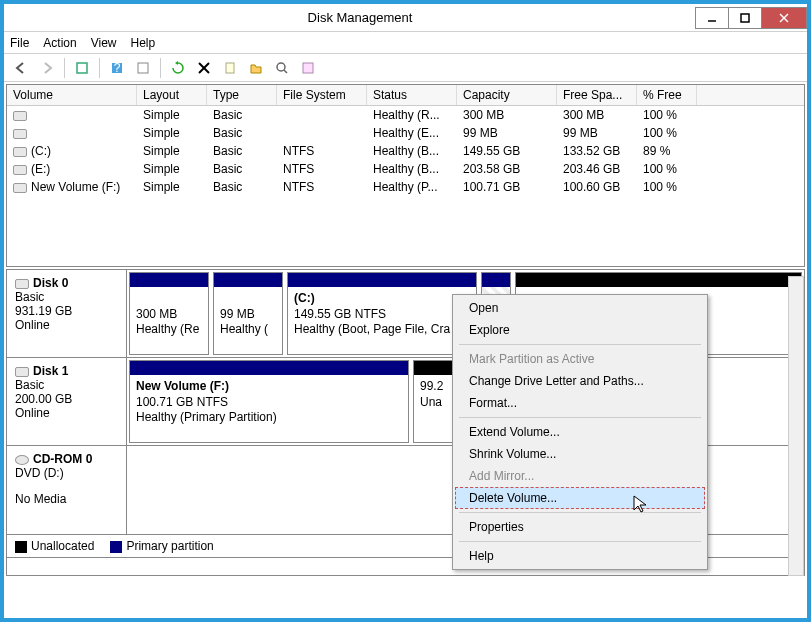  Describe the element at coordinates (406, 151) in the screenshot. I see `volume-row: (C:)SimpleBasicNTFSHealthy (B...149.55 G…` at that location.